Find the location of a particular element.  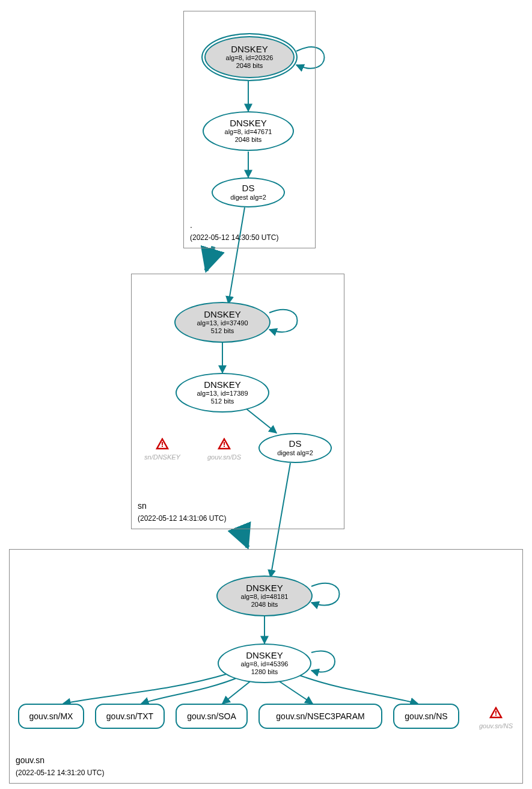

node-root-ds: DS digest alg=2 is located at coordinates (248, 192).